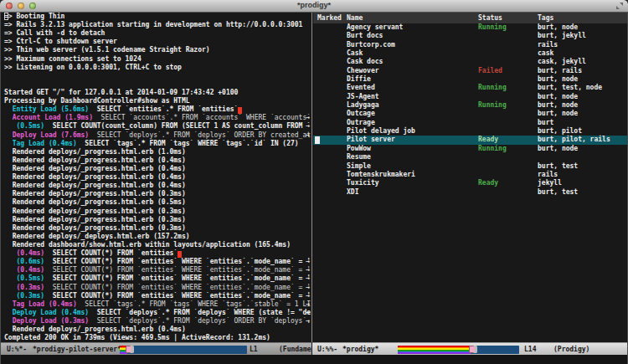 The height and width of the screenshot is (364, 628). Describe the element at coordinates (24, 288) in the screenshot. I see `sql-duration-label: (0.3ms)` at that location.